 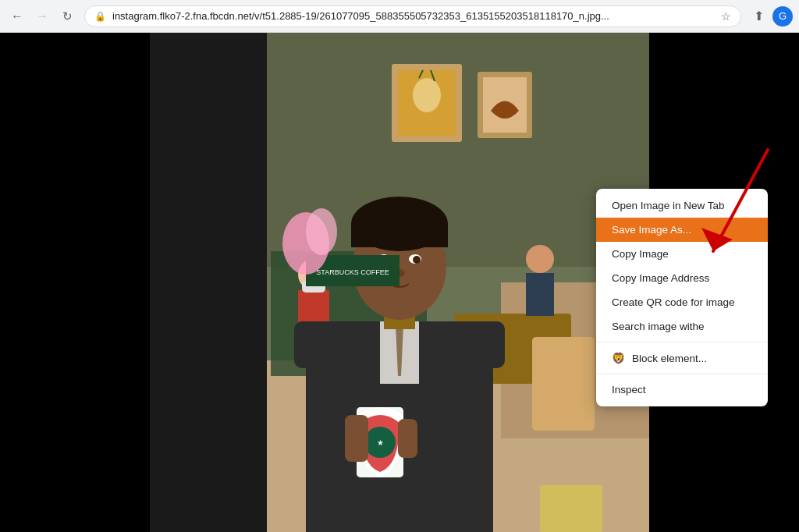 I want to click on profile-initial: G, so click(x=783, y=16).